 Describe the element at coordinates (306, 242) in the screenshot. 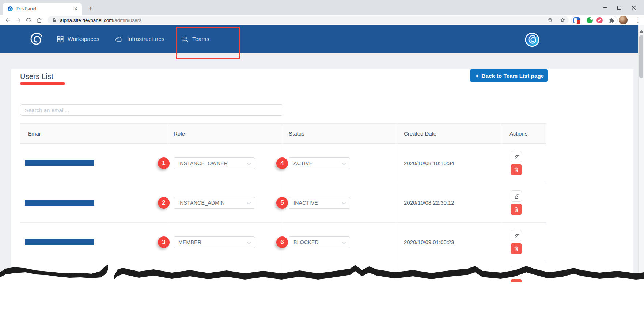

I see `status-value: BLOCKED` at that location.